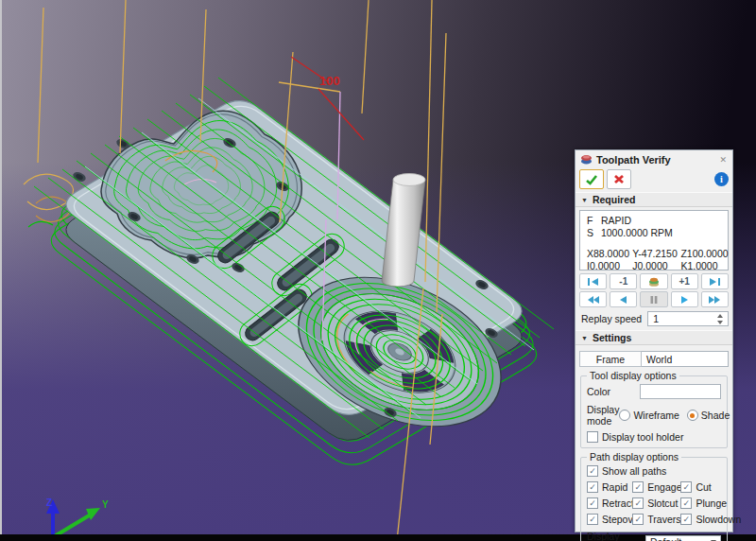  Describe the element at coordinates (656, 503) in the screenshot. I see `slotcut-checkbox: ✓Slotcut` at that location.